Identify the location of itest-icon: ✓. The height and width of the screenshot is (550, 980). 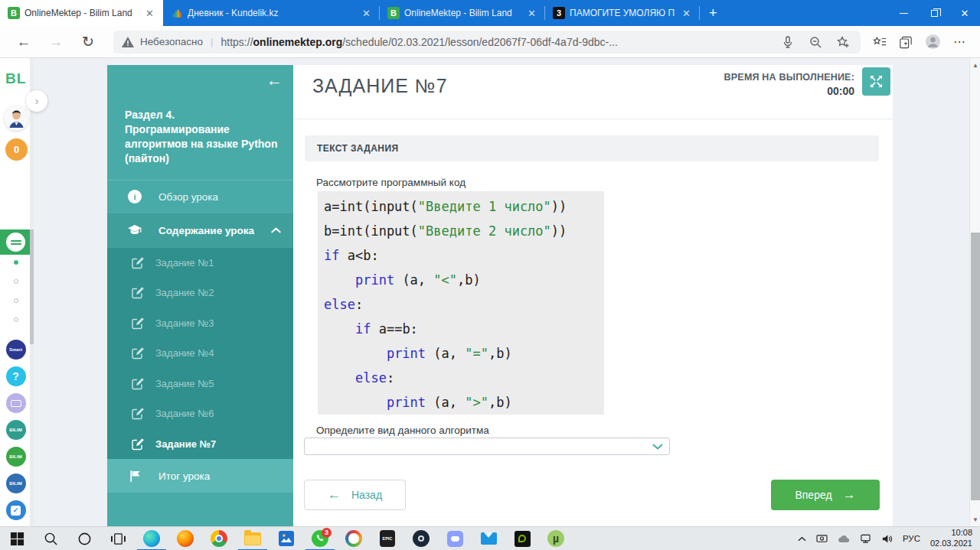
(16, 510).